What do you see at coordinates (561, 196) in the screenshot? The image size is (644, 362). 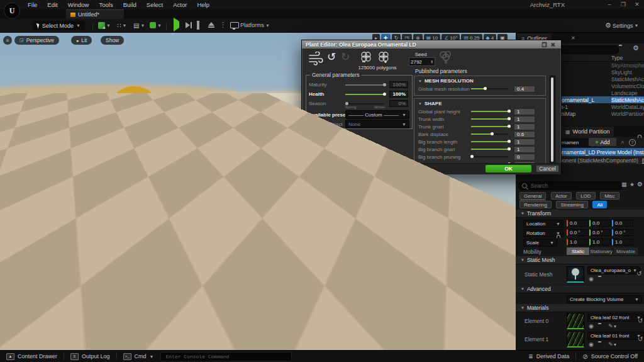 I see `chip-actor: Actor` at bounding box center [561, 196].